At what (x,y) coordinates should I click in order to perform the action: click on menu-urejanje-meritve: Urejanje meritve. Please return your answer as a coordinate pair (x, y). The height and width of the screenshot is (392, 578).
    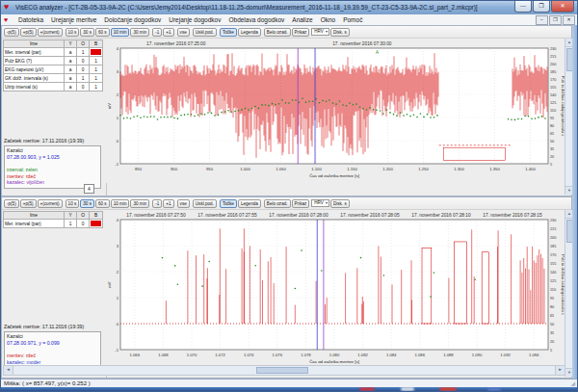
    Looking at the image, I should click on (73, 19).